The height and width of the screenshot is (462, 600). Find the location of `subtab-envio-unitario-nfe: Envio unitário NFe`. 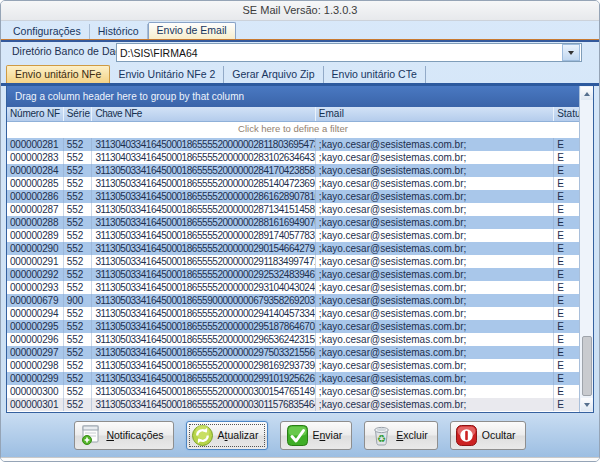

subtab-envio-unitario-nfe: Envio unitário NFe is located at coordinates (58, 74).